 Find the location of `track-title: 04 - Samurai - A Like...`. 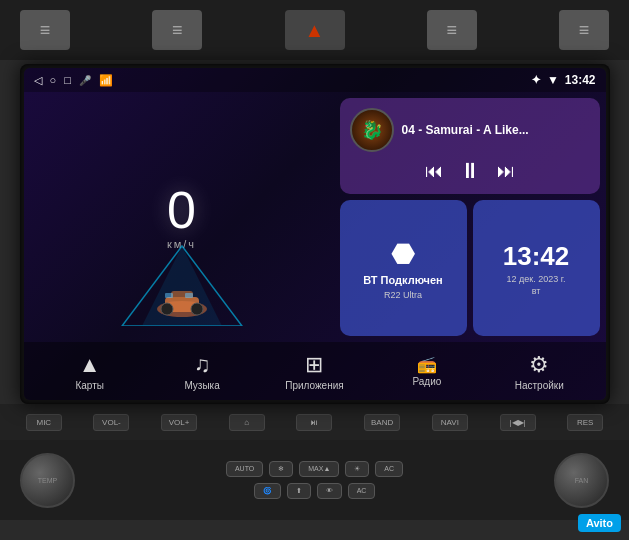

track-title: 04 - Samurai - A Like... is located at coordinates (466, 130).